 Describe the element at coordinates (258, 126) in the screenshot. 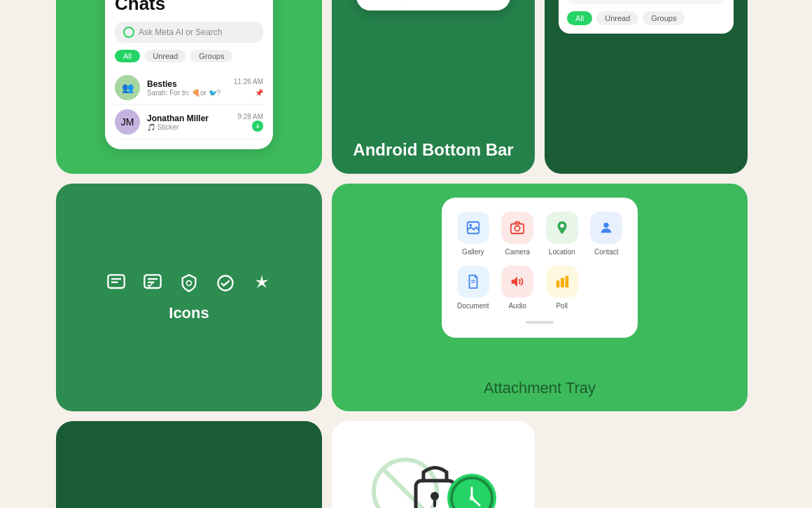

I see `jonathan-badge: 4` at that location.